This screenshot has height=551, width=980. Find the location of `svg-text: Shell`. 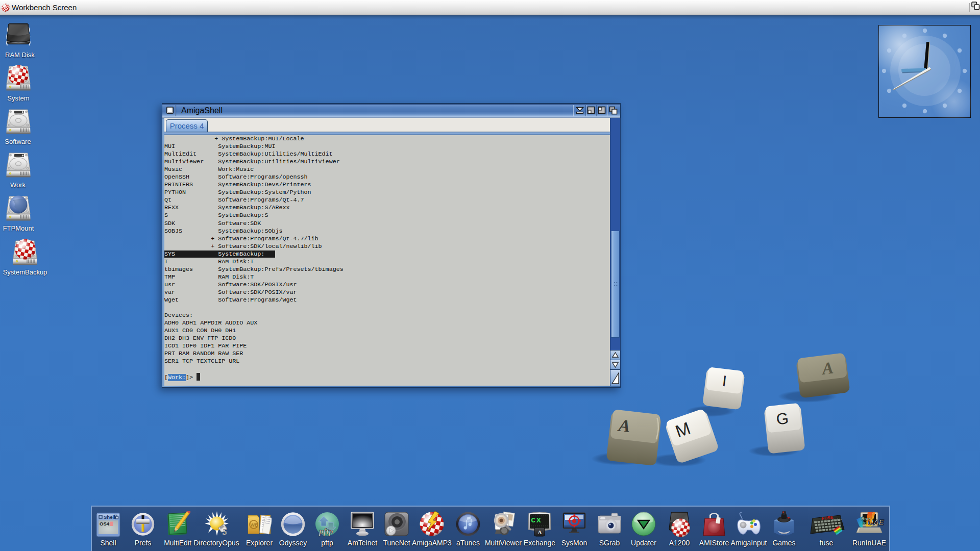

svg-text: Shell is located at coordinates (109, 517).